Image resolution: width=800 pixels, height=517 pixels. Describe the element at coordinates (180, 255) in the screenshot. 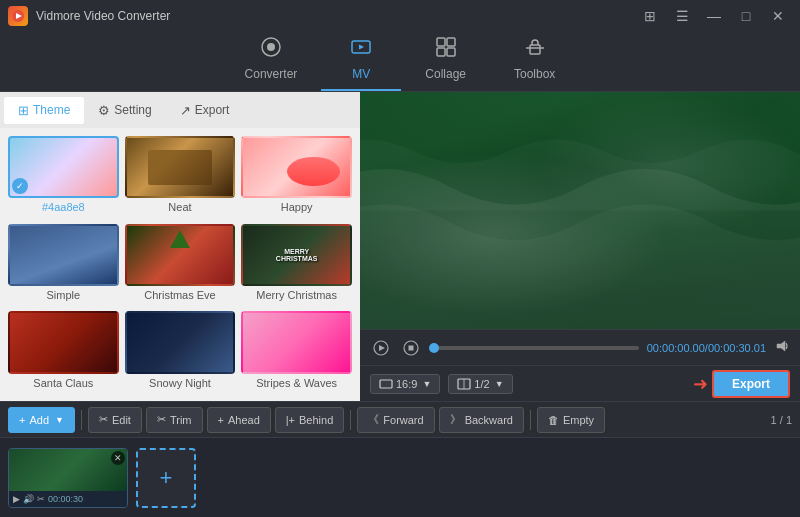

I see `theme-thumb-christmas-eve` at that location.